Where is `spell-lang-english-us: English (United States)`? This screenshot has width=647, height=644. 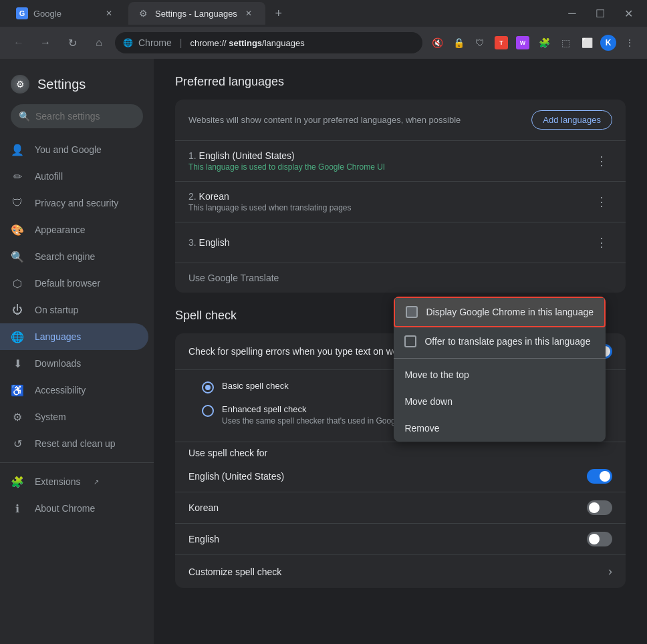 spell-lang-english-us: English (United States) is located at coordinates (400, 476).